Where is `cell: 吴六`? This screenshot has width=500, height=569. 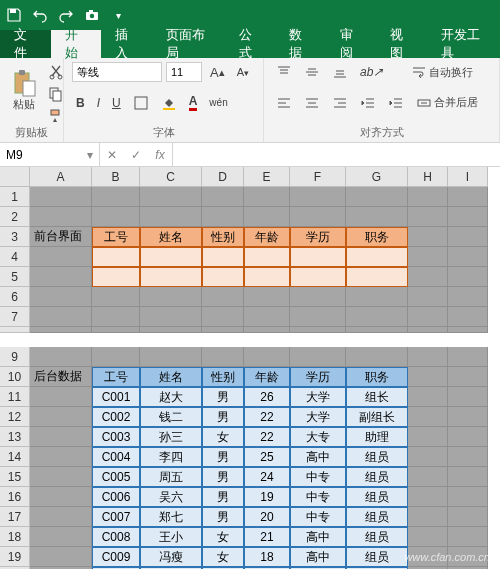 cell: 吴六 is located at coordinates (171, 497).